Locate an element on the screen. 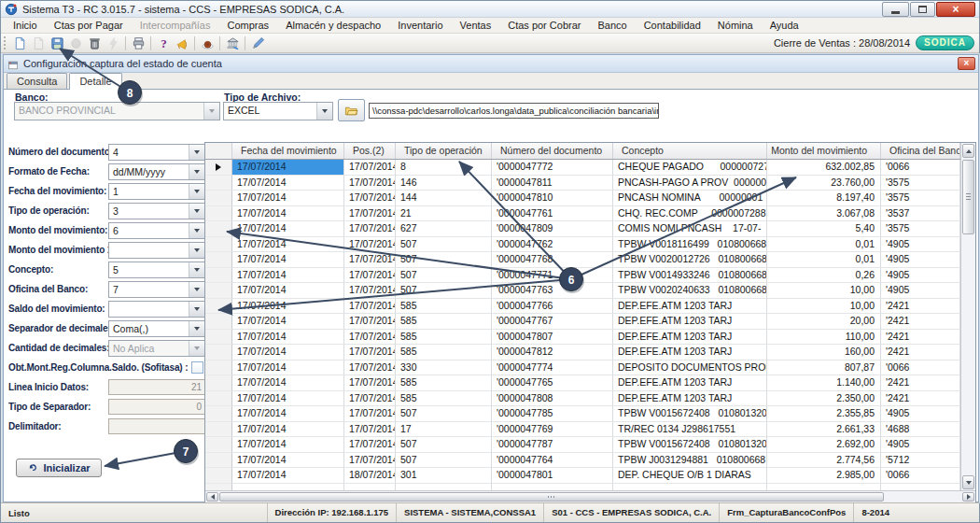 Image resolution: width=980 pixels, height=523 pixels. horizontal-scrollbar is located at coordinates (590, 497).